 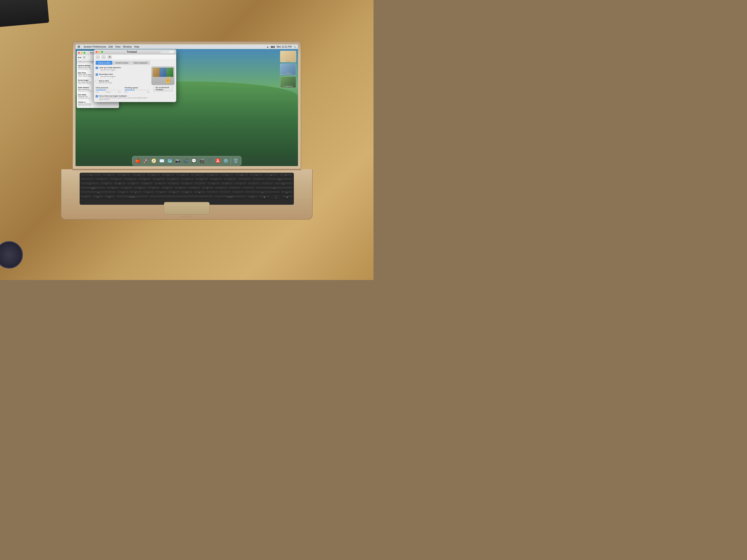 I want to click on app-name: System Preferences, so click(x=95, y=47).